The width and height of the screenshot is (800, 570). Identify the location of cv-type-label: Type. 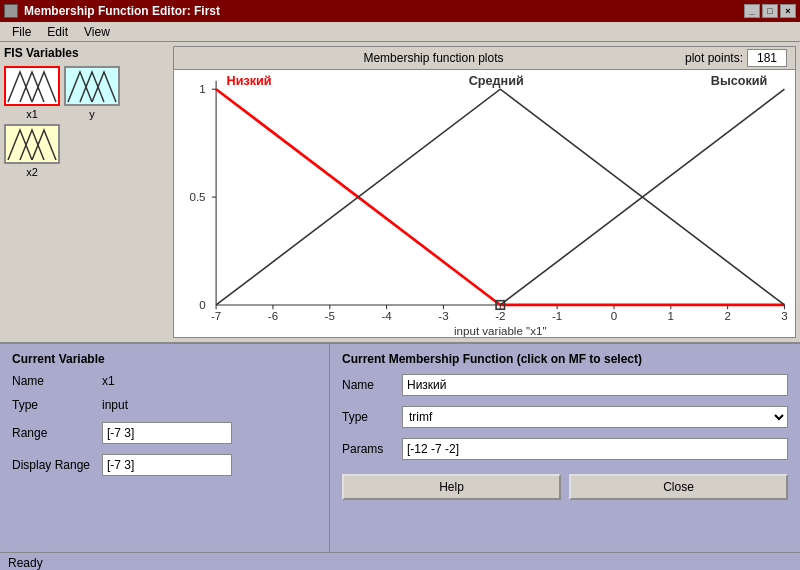
(57, 405).